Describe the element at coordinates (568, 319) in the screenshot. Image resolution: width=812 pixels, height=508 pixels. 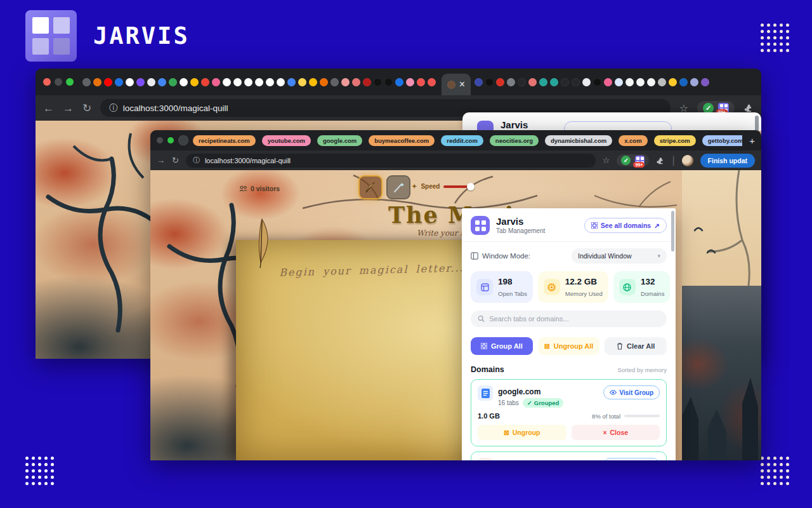
I see `search-bar` at that location.